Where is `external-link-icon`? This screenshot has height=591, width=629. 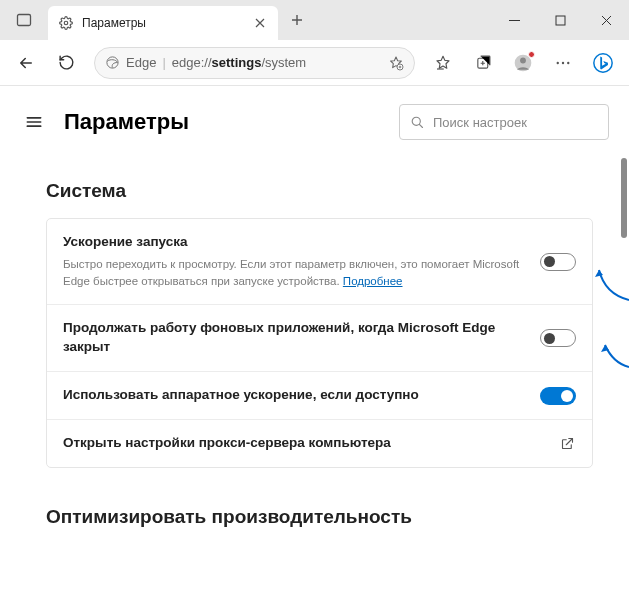
external-link-icon is located at coordinates (567, 444).